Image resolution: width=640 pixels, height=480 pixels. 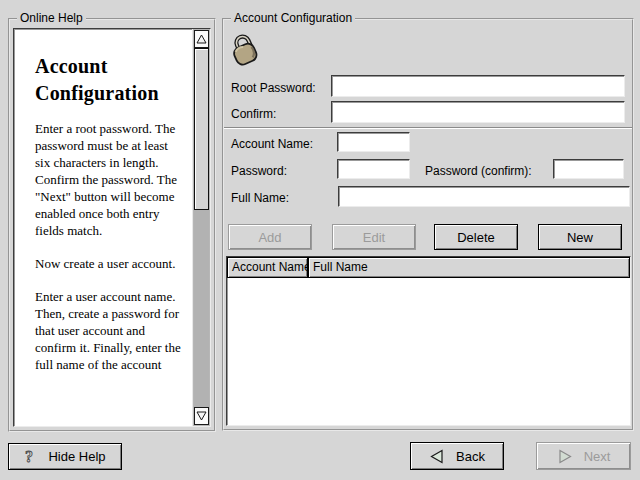 What do you see at coordinates (260, 198) in the screenshot?
I see `full-name-label: Full Name:` at bounding box center [260, 198].